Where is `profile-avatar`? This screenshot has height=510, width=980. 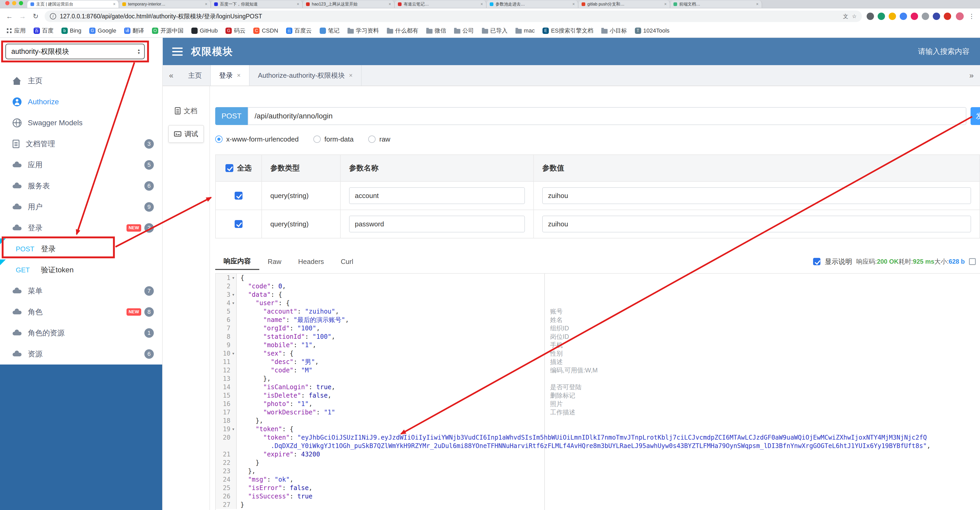 profile-avatar is located at coordinates (960, 16).